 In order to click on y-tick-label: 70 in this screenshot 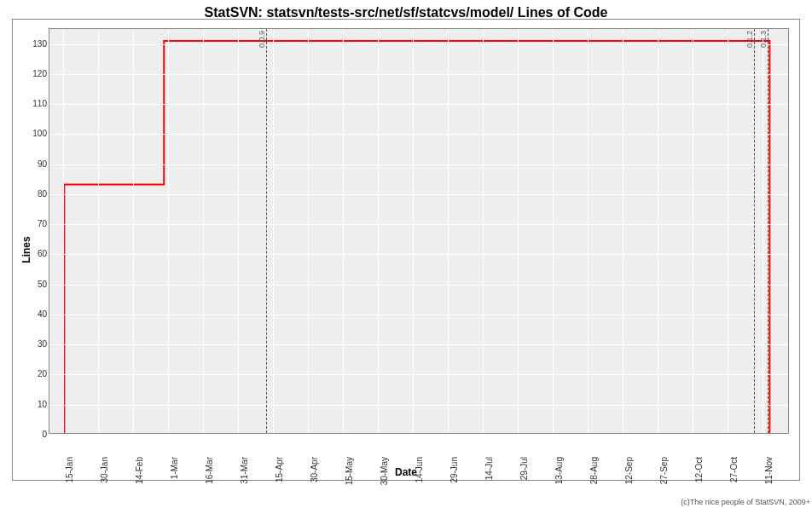, I will do `click(38, 223)`.